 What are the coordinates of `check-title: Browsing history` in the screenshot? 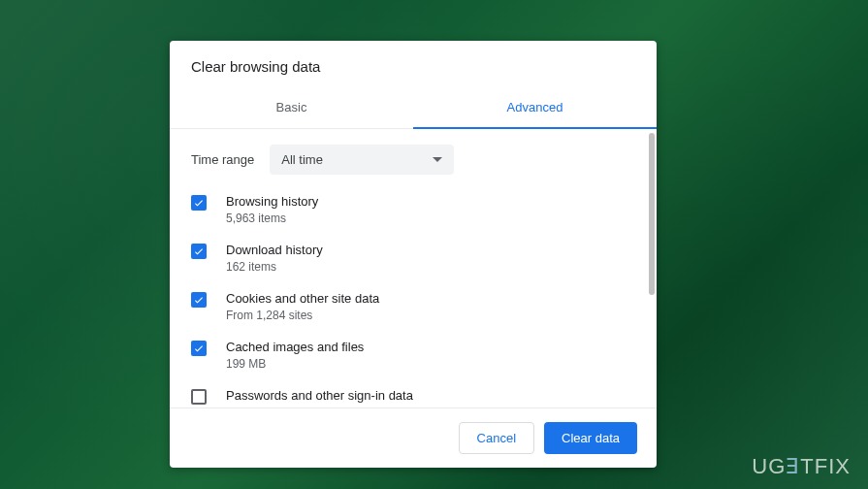 It's located at (272, 202).